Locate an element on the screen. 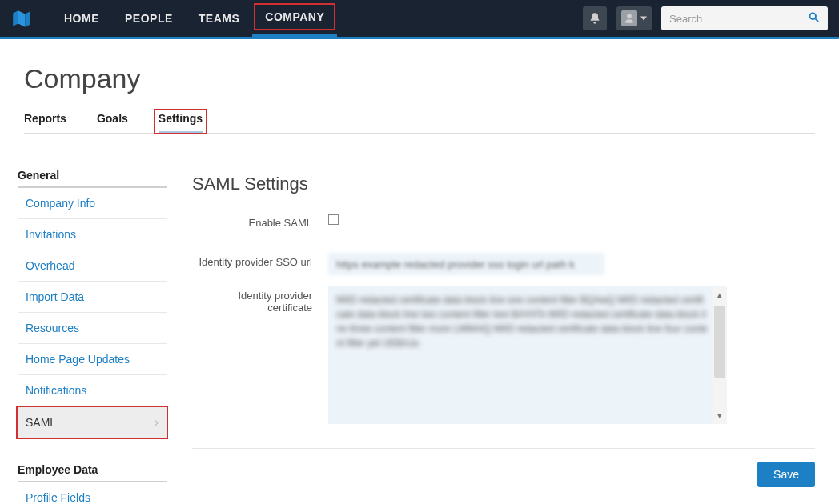 Image resolution: width=839 pixels, height=504 pixels. sidebar-item-home-page-updates: Home Page Updates is located at coordinates (92, 360).